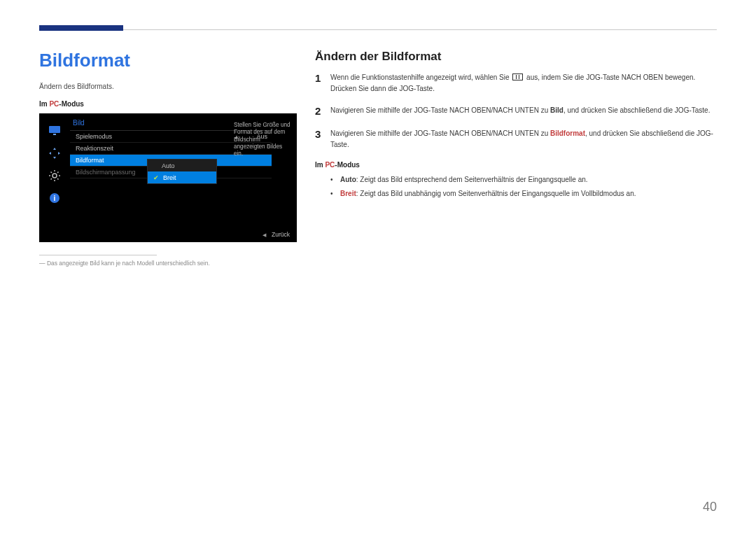 The width and height of the screenshot is (756, 534). Describe the element at coordinates (182, 171) in the screenshot. I see `osd-submenu: Auto ✔ Breit` at that location.